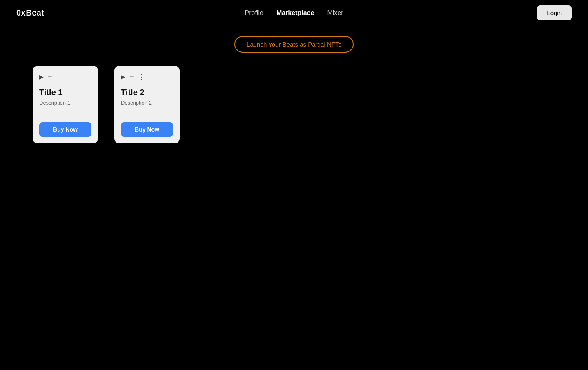  Describe the element at coordinates (147, 105) in the screenshot. I see `beat-card-2: ▶ − ⋮ Title 2 Description 2 Buy Now` at that location.